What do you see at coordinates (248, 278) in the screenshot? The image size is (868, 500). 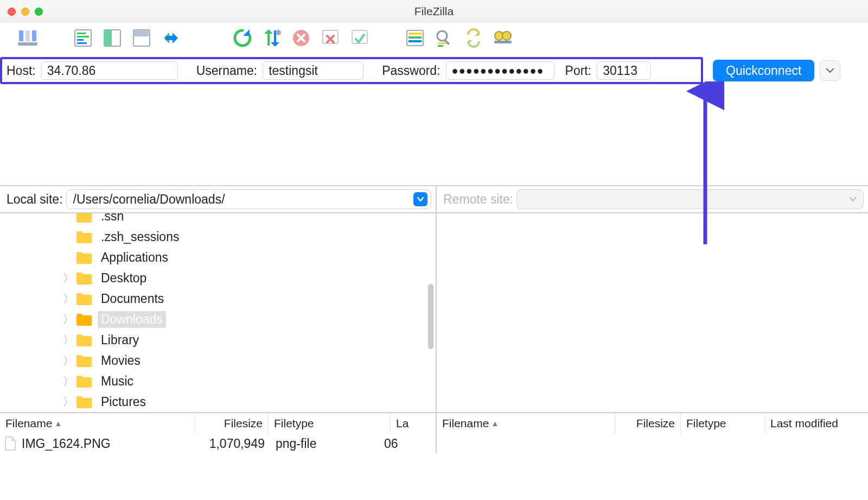 I see `tree-item-desktop: 〉 Desktop` at bounding box center [248, 278].